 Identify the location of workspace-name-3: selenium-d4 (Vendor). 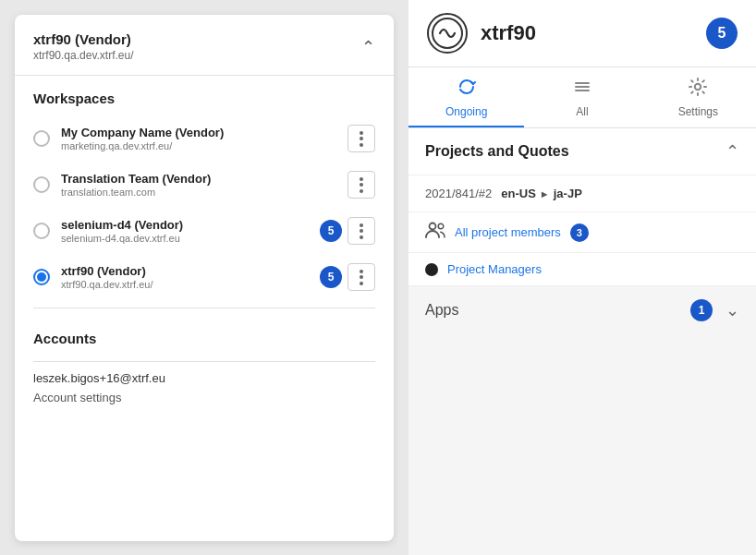
(190, 225).